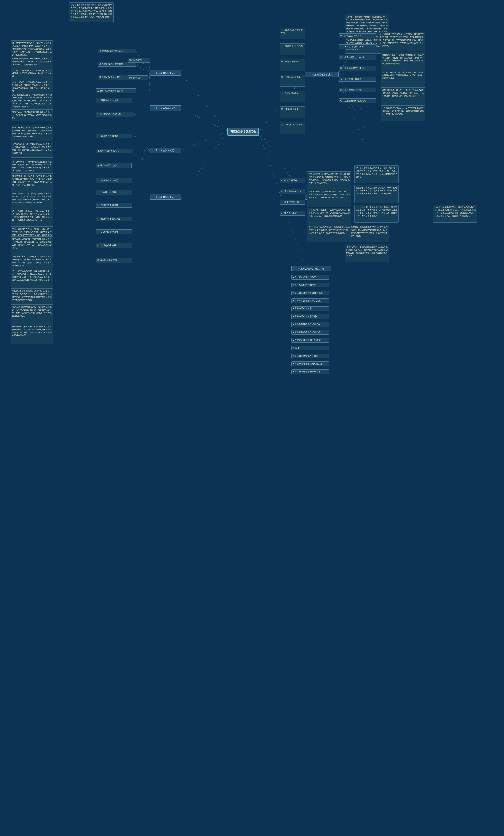 This screenshot has height=836, width=504. Describe the element at coordinates (310, 356) in the screenshot. I see `r3-child-11: ● 高三政治教学工作的反思` at that location.